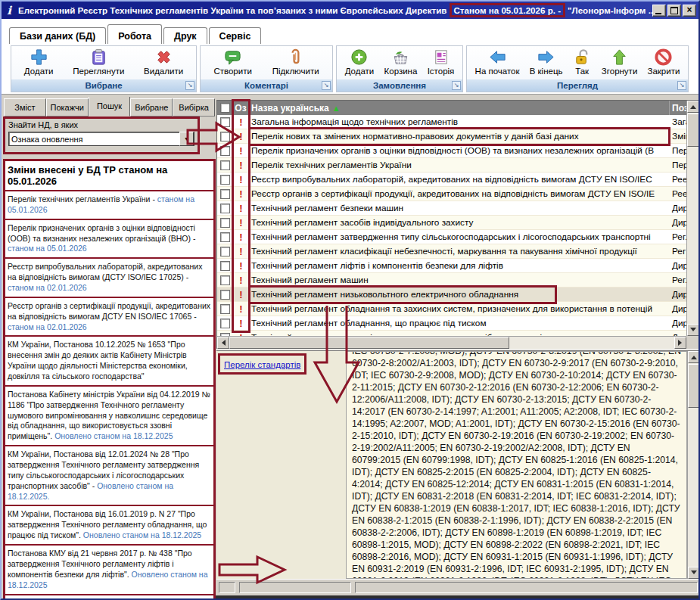 This screenshot has width=700, height=600. What do you see at coordinates (459, 107) in the screenshot?
I see `header-name-column: Назва українська ▲` at bounding box center [459, 107].